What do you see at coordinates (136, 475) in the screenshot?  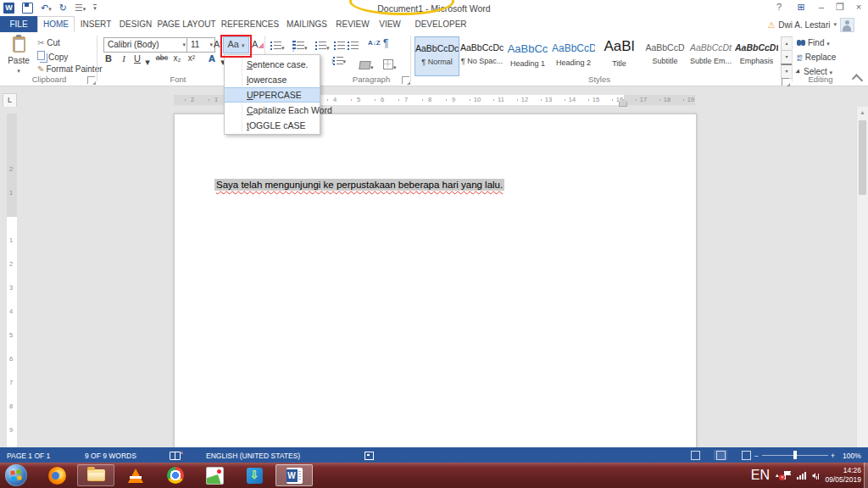 I see `taskbar-vlc` at bounding box center [136, 475].